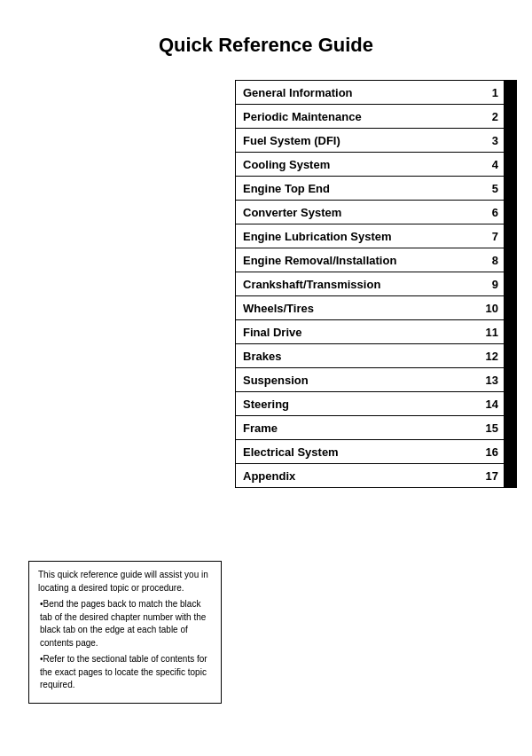 The width and height of the screenshot is (532, 756). What do you see at coordinates (376, 403) in the screenshot?
I see `toc-row: Steering14` at bounding box center [376, 403].